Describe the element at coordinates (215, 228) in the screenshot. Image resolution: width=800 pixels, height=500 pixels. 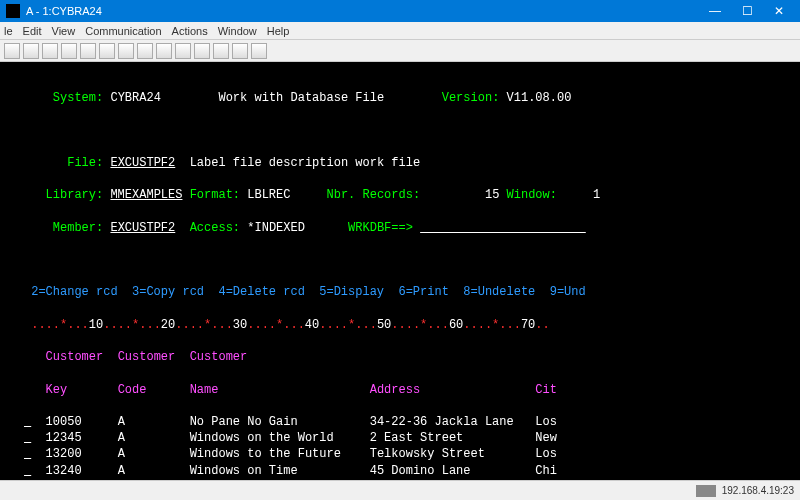
I see `access-label: Access:` at that location.